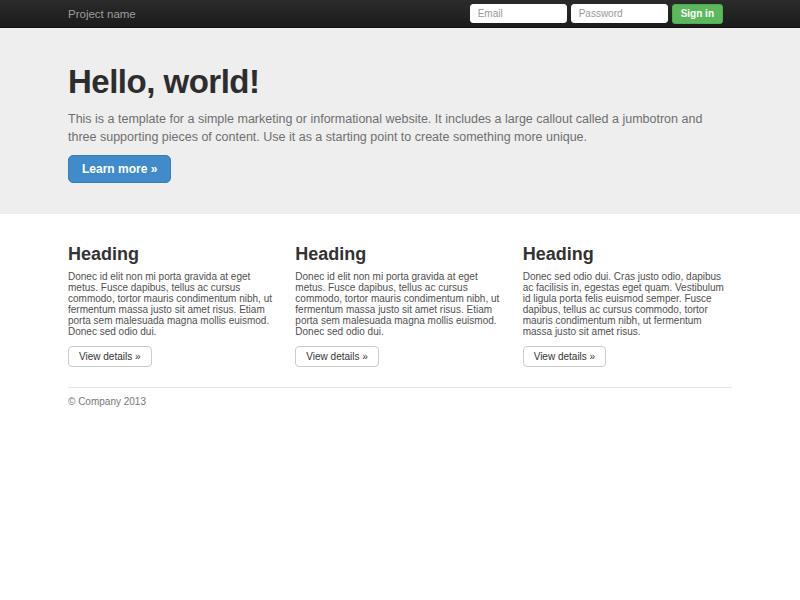 Image resolution: width=800 pixels, height=600 pixels. What do you see at coordinates (628, 304) in the screenshot?
I see `column-3-body: Donec sed odio dui. Cras justo odio, dap…` at bounding box center [628, 304].